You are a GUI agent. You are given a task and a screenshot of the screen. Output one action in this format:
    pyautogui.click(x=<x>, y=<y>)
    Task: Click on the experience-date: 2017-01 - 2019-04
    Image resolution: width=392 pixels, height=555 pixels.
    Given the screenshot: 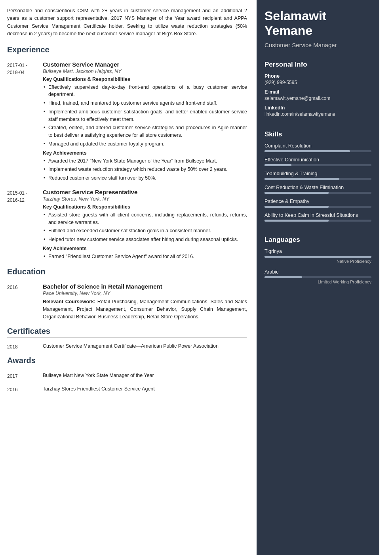 What is the action you would take?
    pyautogui.click(x=25, y=122)
    